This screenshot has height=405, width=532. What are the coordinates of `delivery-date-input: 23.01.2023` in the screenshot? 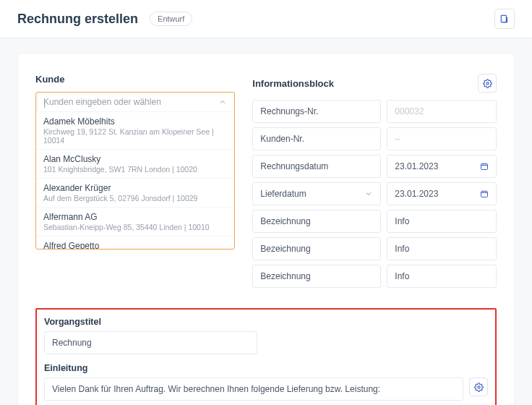 It's located at (442, 194).